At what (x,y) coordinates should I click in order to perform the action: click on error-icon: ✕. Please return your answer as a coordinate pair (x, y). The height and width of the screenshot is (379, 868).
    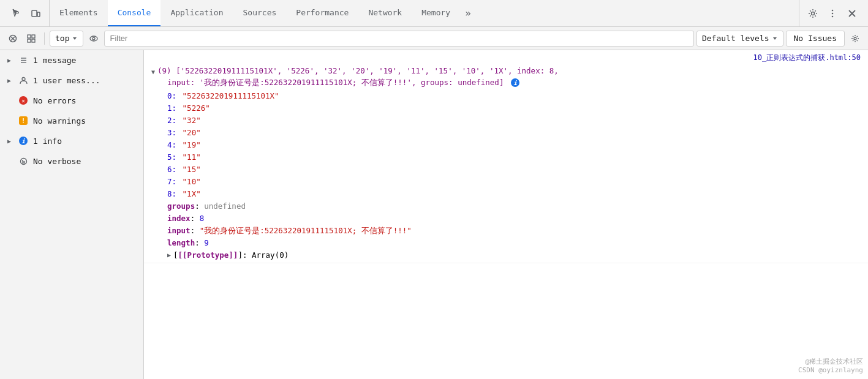
    Looking at the image, I should click on (23, 100).